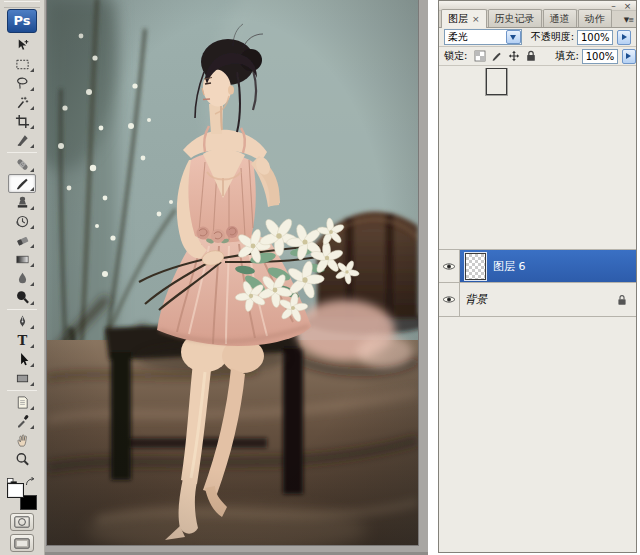 This screenshot has height=555, width=640. Describe the element at coordinates (22, 340) in the screenshot. I see `tool-type-icon: T` at that location.